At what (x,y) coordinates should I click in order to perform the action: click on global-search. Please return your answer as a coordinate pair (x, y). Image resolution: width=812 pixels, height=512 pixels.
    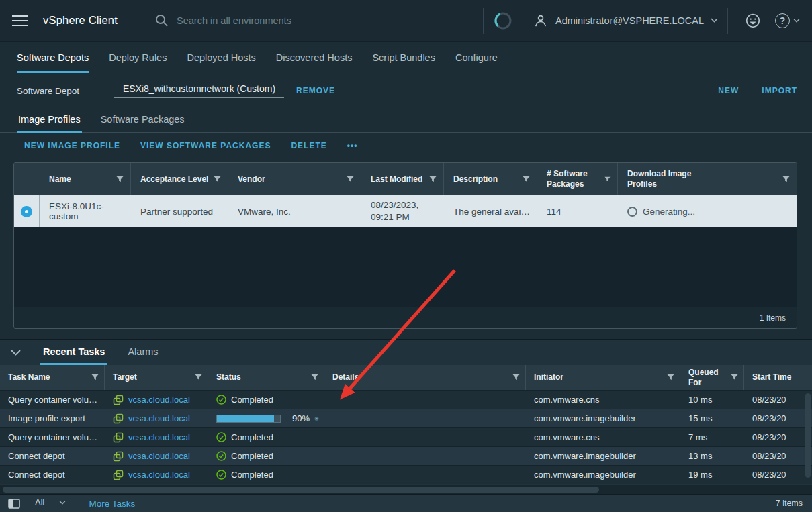
    Looking at the image, I should click on (273, 21).